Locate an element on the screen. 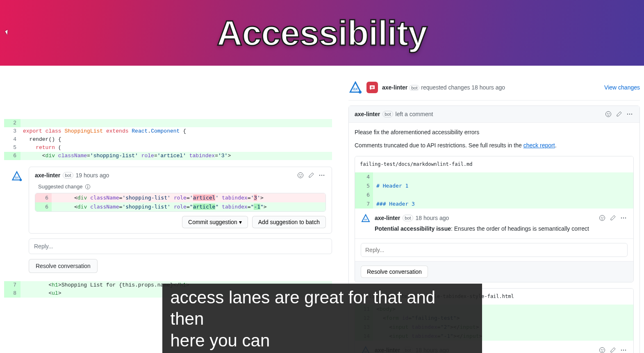 The height and width of the screenshot is (353, 644). check-report-link: check report is located at coordinates (539, 145).